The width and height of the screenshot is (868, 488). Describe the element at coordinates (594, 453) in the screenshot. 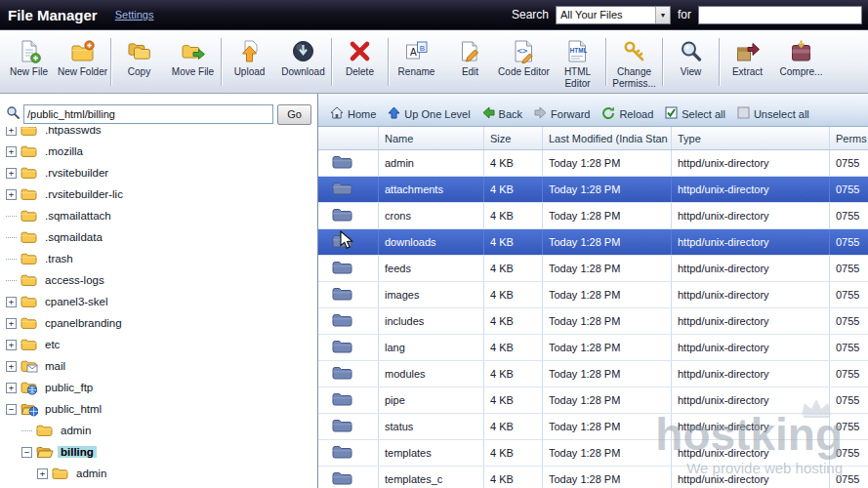

I see `table-row: templates 4 KB Today 1:28 PM httpd/unix-…` at that location.